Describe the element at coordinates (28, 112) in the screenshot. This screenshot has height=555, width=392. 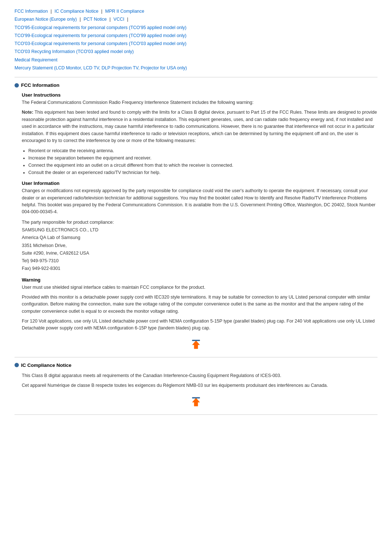
I see `note-bold-label: Note:` at that location.